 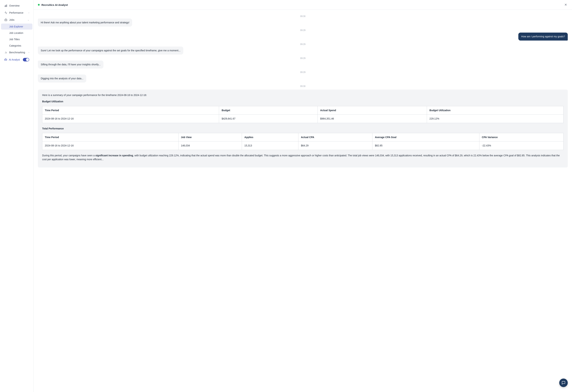 What do you see at coordinates (85, 23) in the screenshot?
I see `message-bubble-1: Hi there! Ask me anything about your tal…` at bounding box center [85, 23].